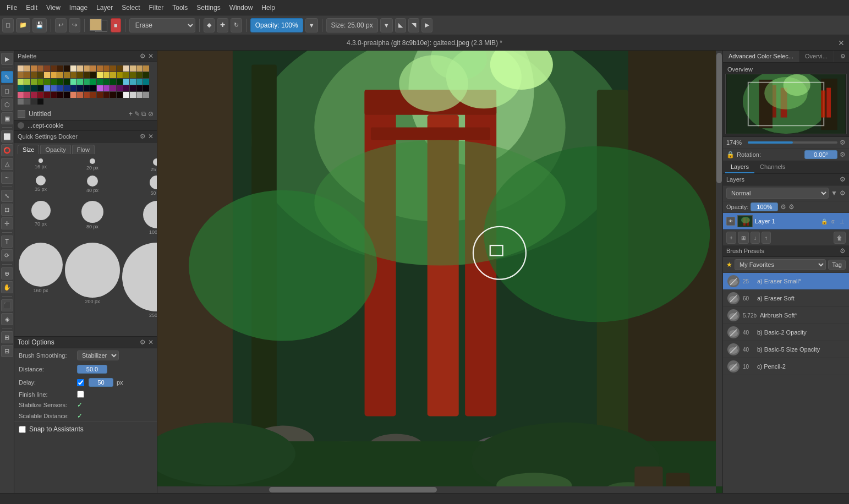 Image resolution: width=849 pixels, height=504 pixels. I want to click on favorites-select: My Favorites, so click(780, 265).